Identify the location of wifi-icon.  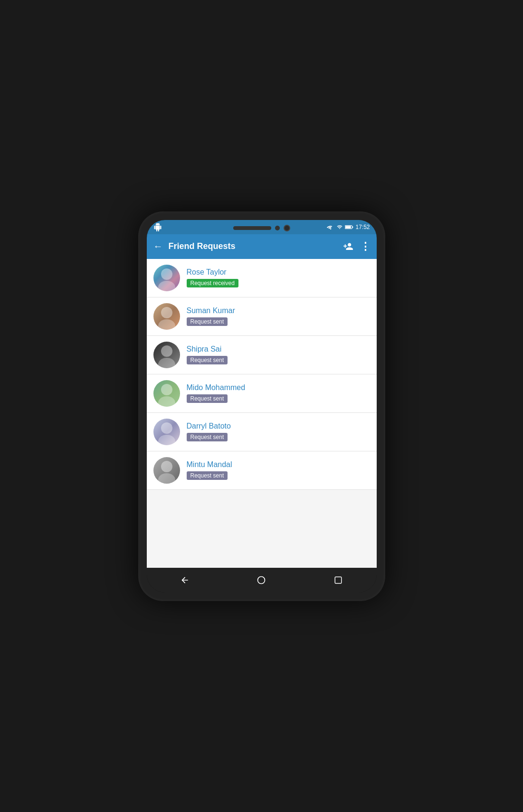
(331, 227).